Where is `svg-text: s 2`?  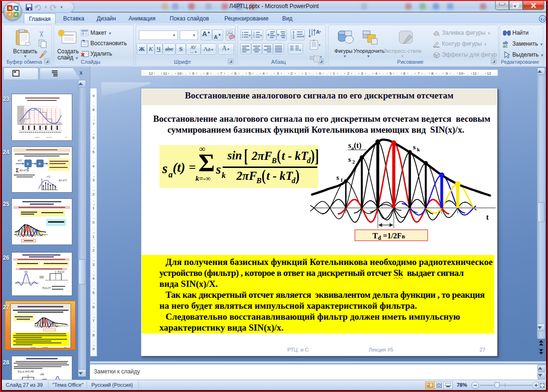 svg-text: s 2 is located at coordinates (352, 160).